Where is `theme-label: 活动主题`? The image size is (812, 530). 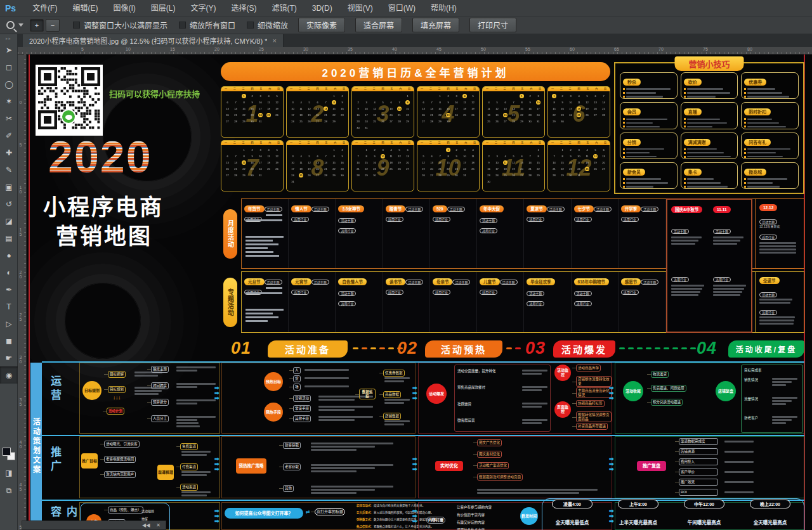
theme-label: 活动主题 is located at coordinates (650, 209).